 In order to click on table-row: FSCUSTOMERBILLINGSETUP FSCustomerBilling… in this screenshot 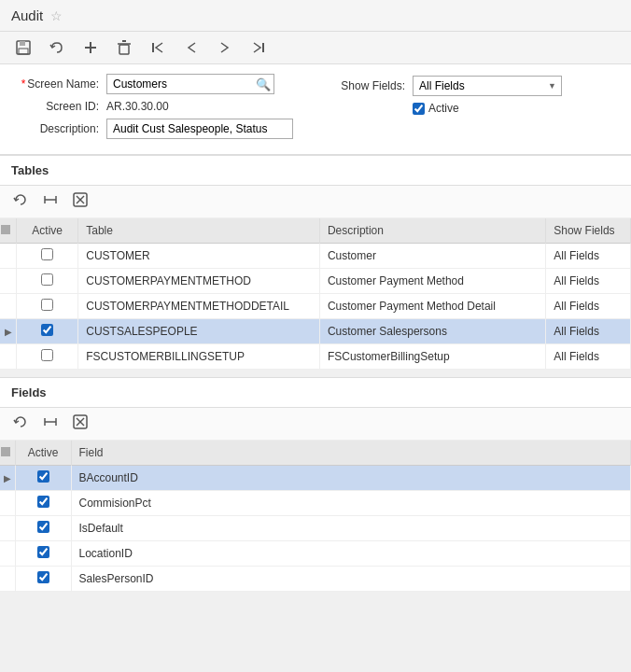, I will do `click(316, 357)`.